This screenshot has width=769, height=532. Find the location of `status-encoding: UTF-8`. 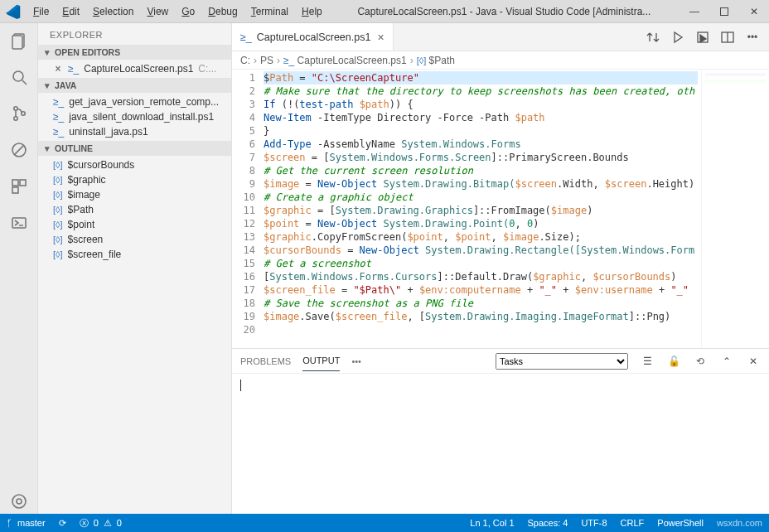

status-encoding: UTF-8 is located at coordinates (593, 523).